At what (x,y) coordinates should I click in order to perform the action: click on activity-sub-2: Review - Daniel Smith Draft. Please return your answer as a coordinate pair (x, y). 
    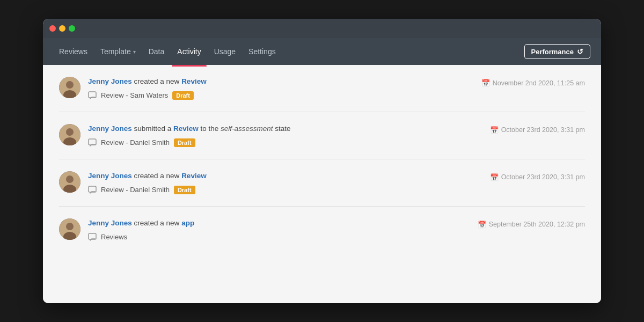
    Looking at the image, I should click on (286, 143).